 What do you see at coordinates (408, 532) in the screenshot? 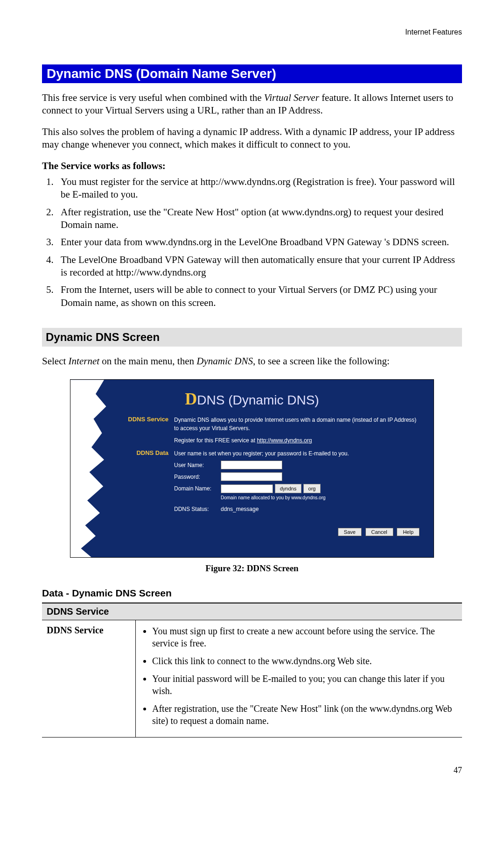
I see `help-button: Help` at bounding box center [408, 532].